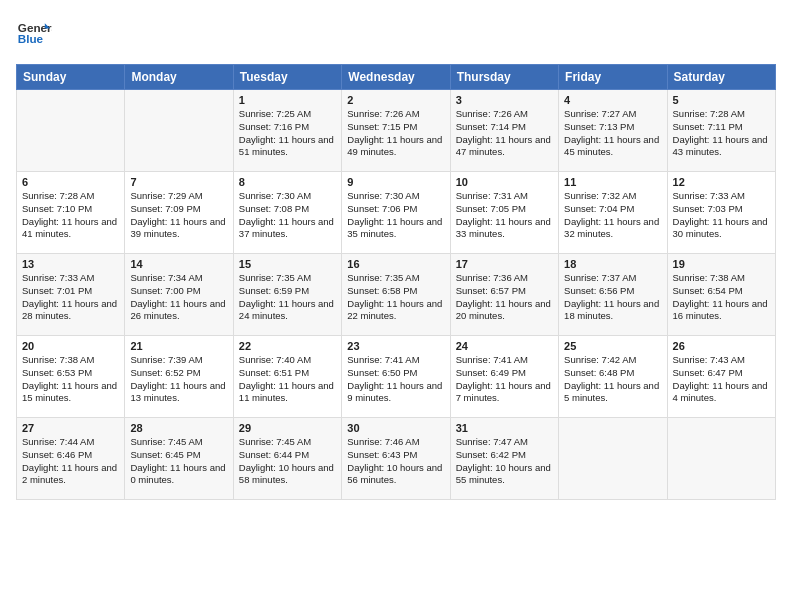 Image resolution: width=792 pixels, height=612 pixels. I want to click on day-info: Sunrise: 7:41 AM Sunset: 6:49 PM Dayligh…, so click(504, 380).